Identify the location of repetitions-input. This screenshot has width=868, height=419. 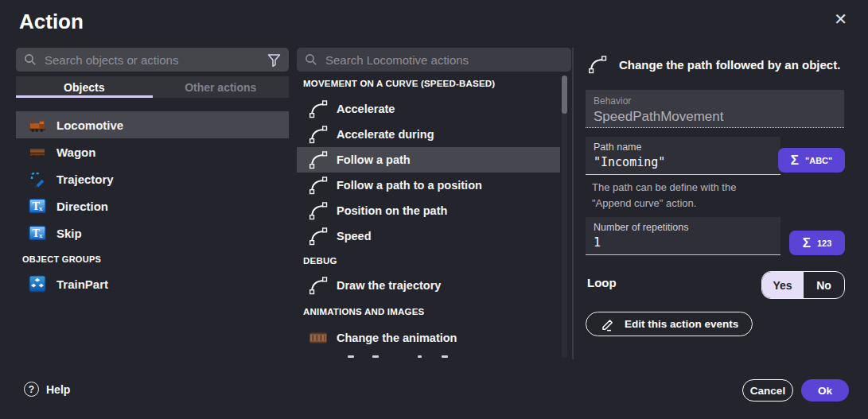
(683, 242).